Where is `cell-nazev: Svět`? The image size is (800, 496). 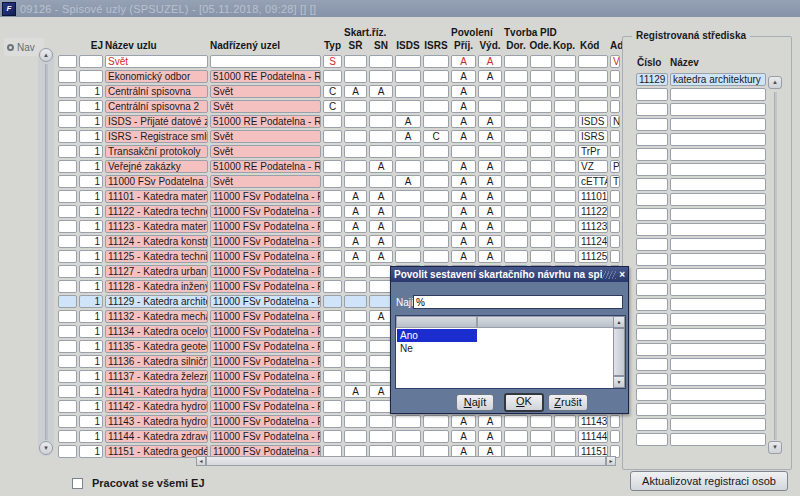
cell-nazev: Svět is located at coordinates (156, 62).